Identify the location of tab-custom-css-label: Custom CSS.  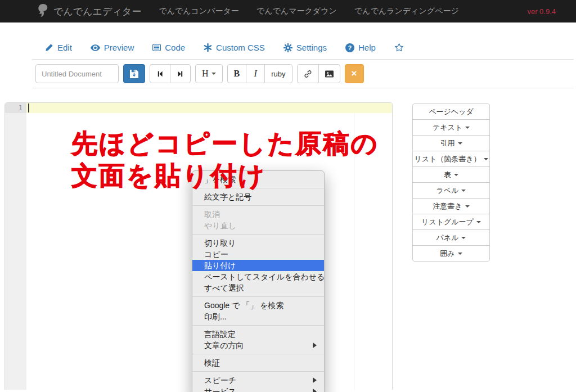
(241, 47).